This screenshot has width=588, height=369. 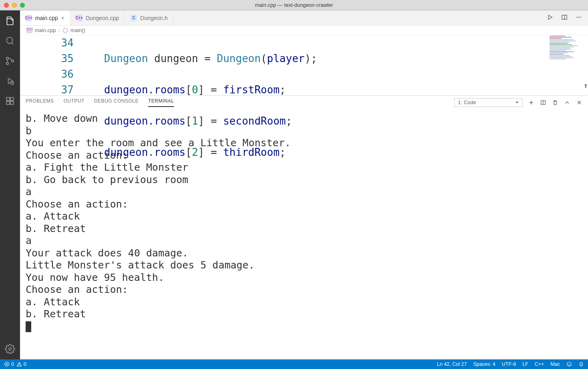 I want to click on close-tab-icon: ×, so click(x=63, y=18).